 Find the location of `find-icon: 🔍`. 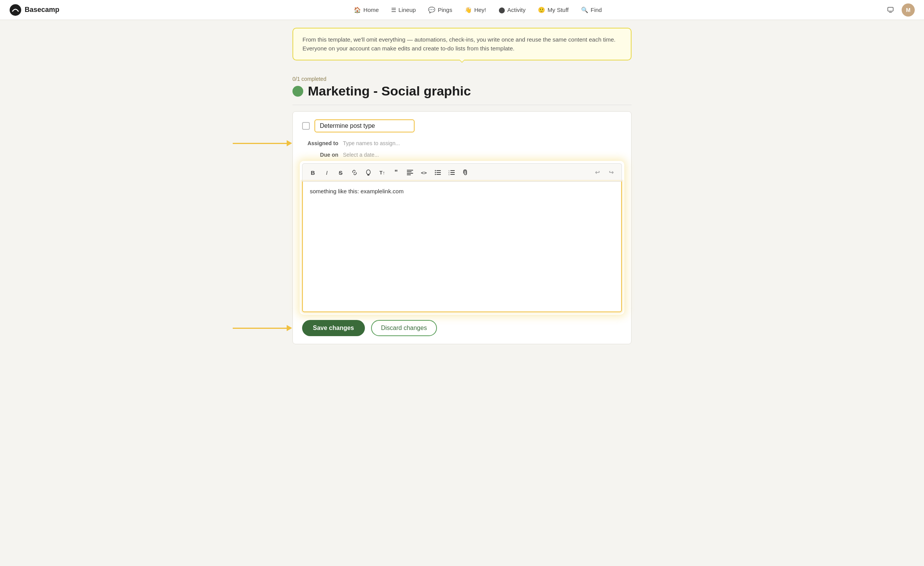

find-icon: 🔍 is located at coordinates (585, 10).